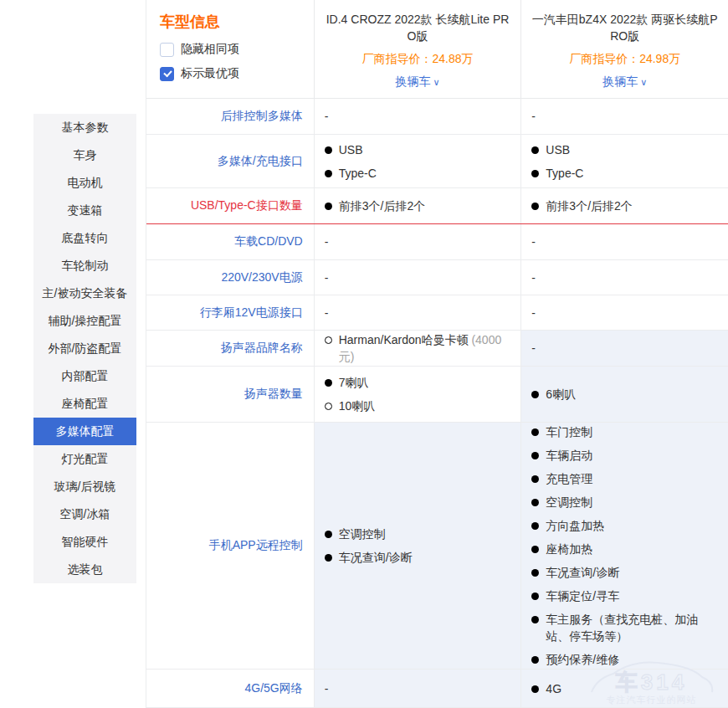 The width and height of the screenshot is (728, 708). I want to click on sidebar-item-active: 多媒体配置, so click(85, 432).